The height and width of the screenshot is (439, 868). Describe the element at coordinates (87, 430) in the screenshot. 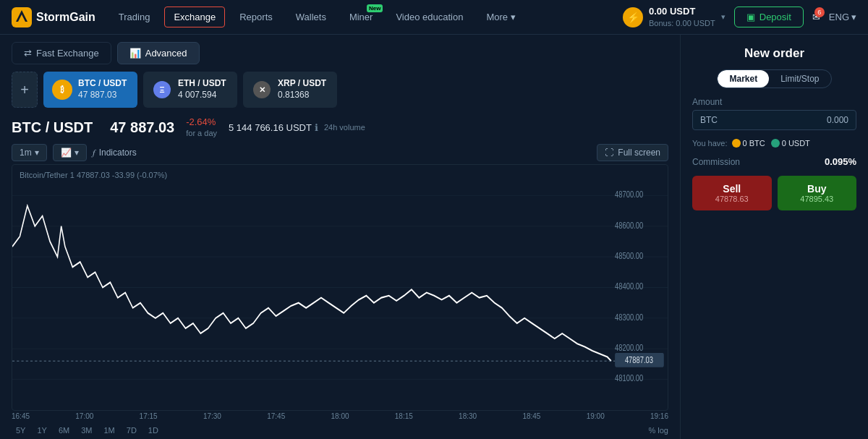

I see `range-3m: 3M` at that location.